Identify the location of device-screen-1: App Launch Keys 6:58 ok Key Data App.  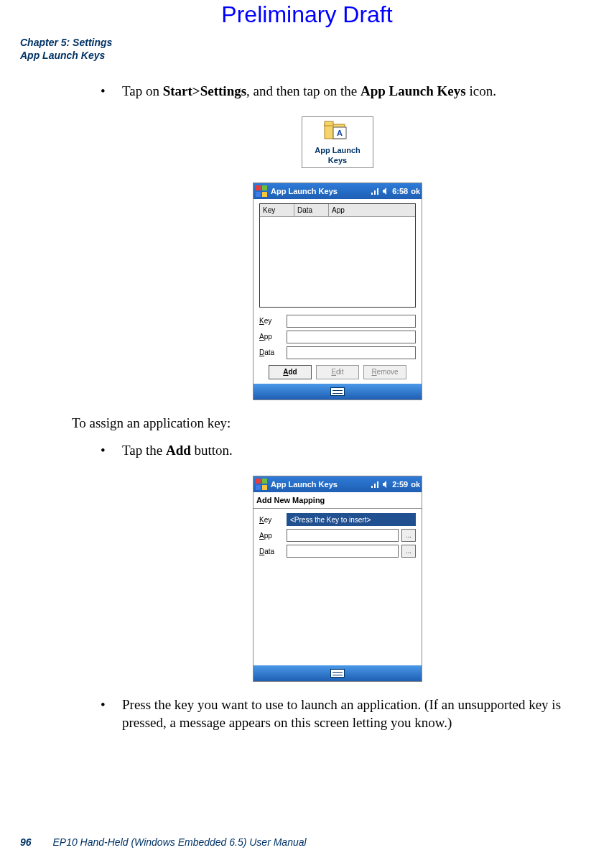
(338, 292).